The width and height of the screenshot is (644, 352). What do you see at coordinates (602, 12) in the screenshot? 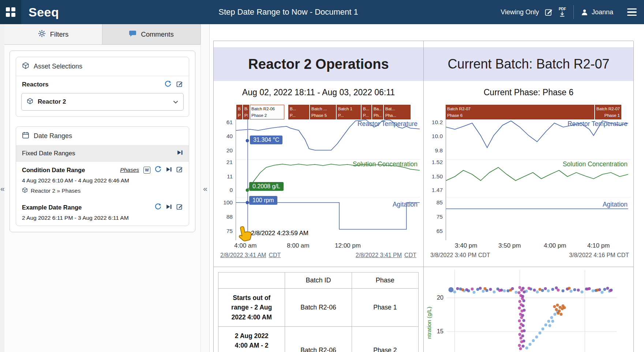
I see `user-name: Joanna` at bounding box center [602, 12].